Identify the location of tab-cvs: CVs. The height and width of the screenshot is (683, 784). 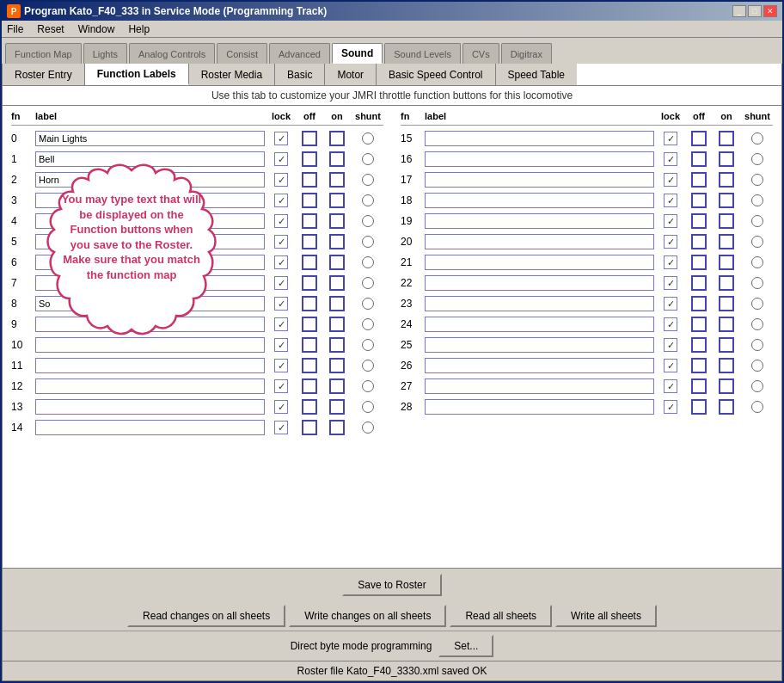
(481, 53).